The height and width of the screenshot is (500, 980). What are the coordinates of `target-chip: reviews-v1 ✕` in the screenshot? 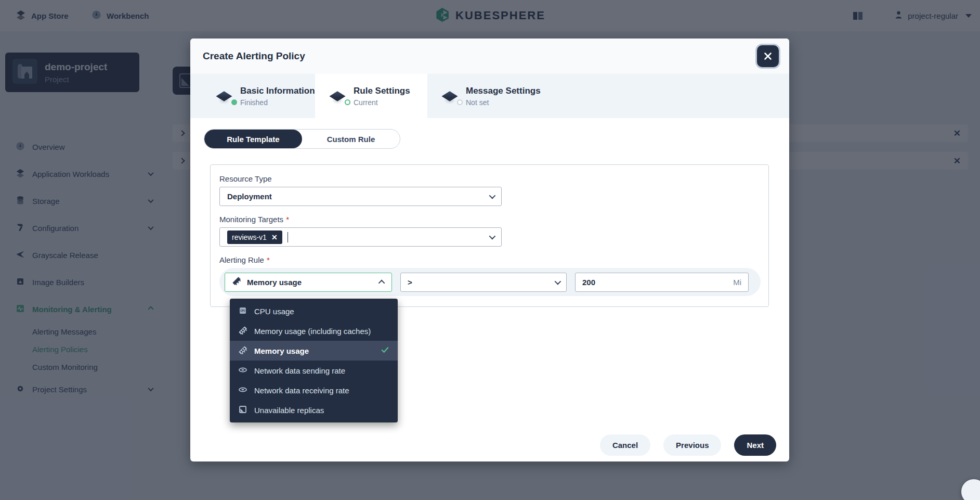 It's located at (255, 237).